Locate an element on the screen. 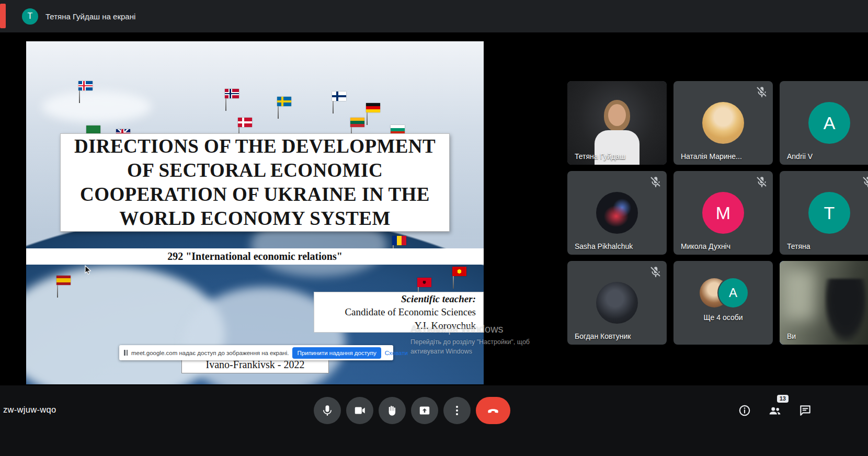 The width and height of the screenshot is (868, 456). mic-icon is located at coordinates (327, 411).